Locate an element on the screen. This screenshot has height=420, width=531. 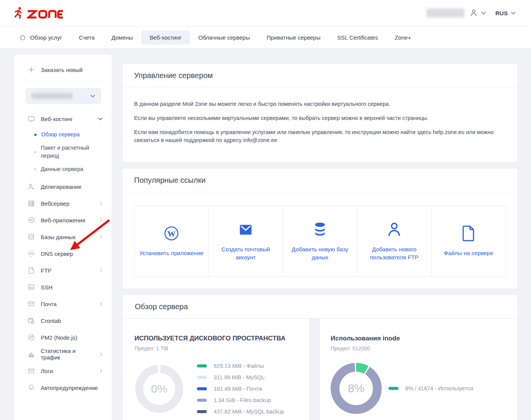
zone-logo is located at coordinates (39, 13).